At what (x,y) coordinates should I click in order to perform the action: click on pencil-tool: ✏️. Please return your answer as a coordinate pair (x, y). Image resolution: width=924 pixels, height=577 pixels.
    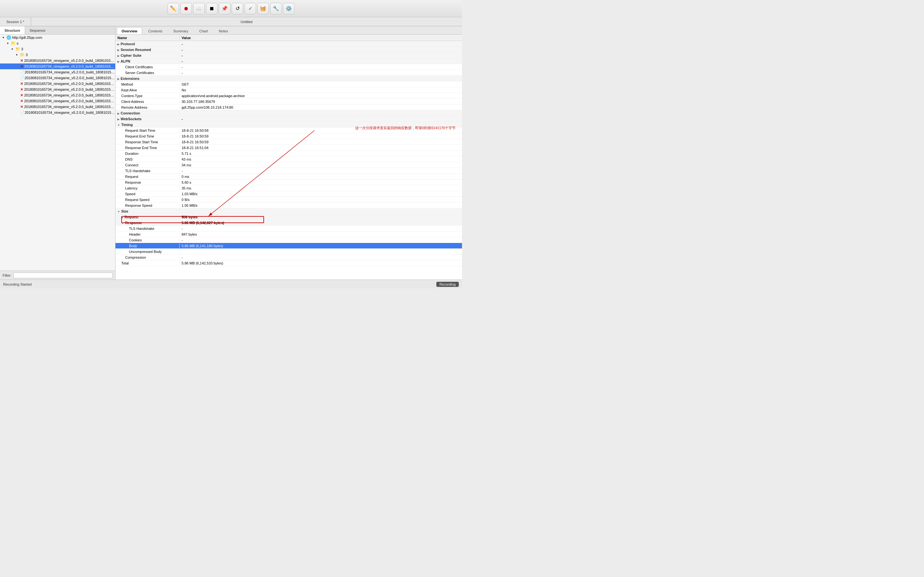
    Looking at the image, I should click on (173, 9).